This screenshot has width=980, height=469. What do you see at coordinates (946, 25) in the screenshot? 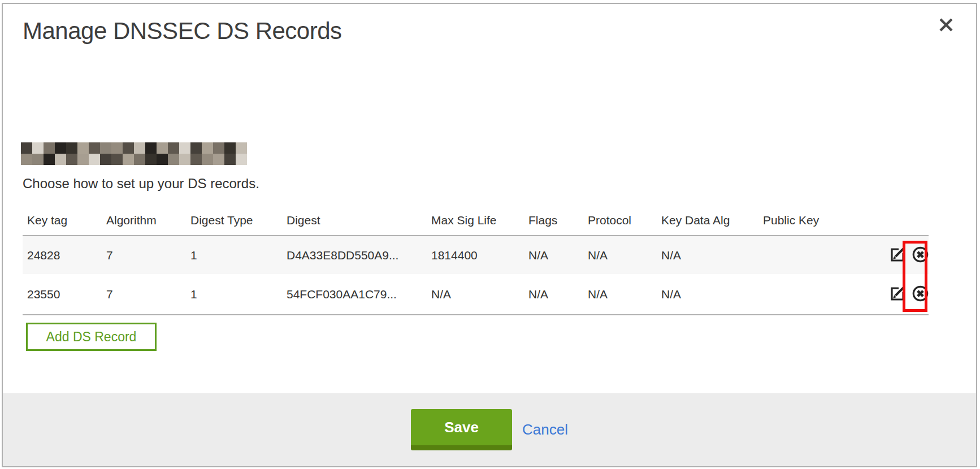
I see `close-button` at bounding box center [946, 25].